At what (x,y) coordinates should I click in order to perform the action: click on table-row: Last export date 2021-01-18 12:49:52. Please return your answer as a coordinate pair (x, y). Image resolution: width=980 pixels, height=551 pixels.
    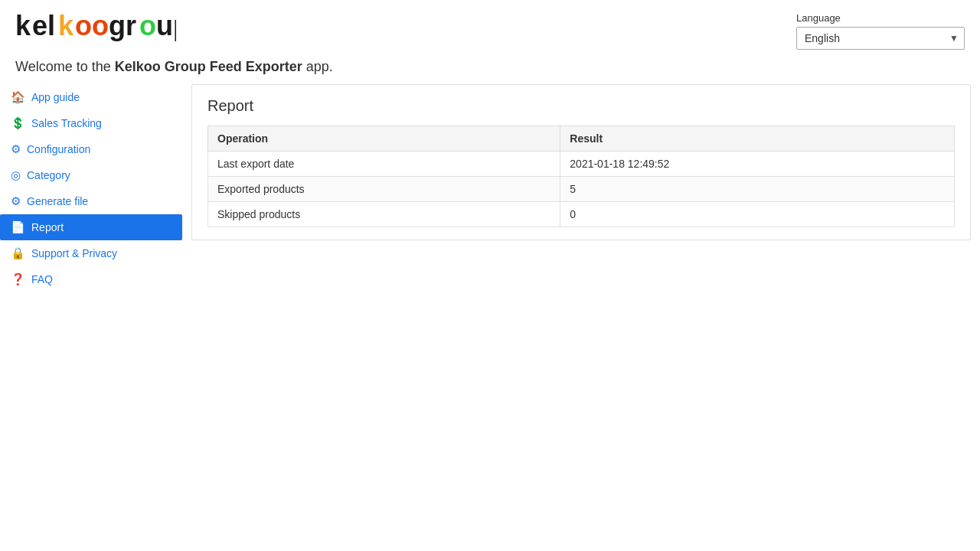
    Looking at the image, I should click on (582, 164).